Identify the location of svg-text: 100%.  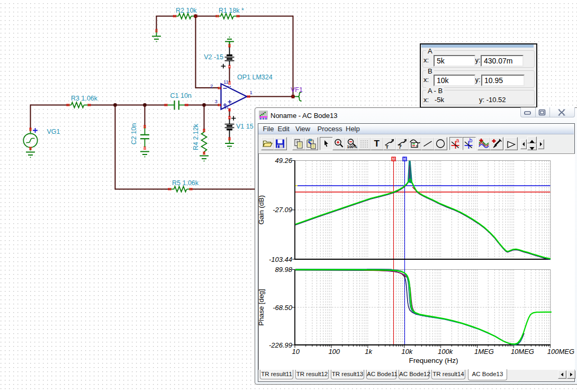
(353, 147).